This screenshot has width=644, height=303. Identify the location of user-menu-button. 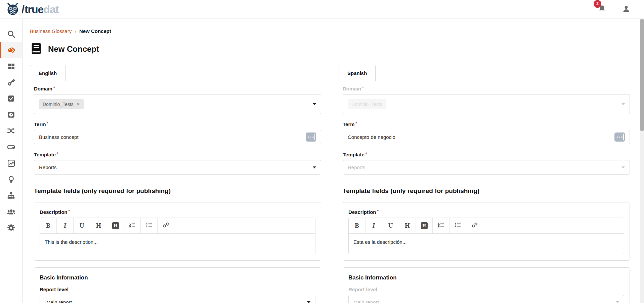
(626, 9).